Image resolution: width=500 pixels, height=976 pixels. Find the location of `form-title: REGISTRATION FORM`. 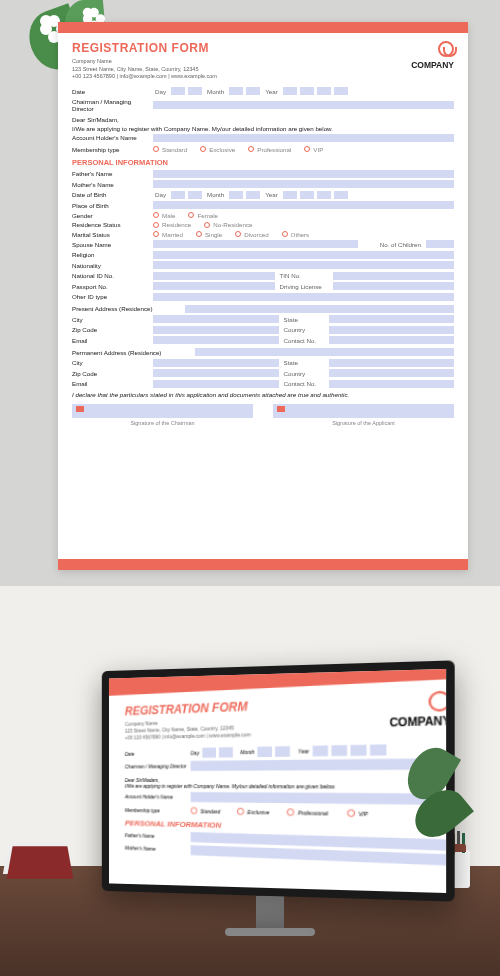

form-title: REGISTRATION FORM is located at coordinates (144, 48).